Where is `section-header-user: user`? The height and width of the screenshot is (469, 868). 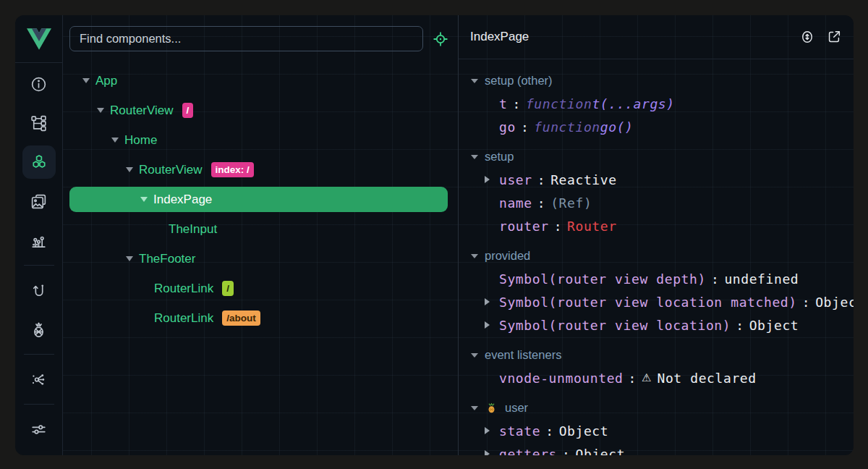
section-header-user: user is located at coordinates (656, 408).